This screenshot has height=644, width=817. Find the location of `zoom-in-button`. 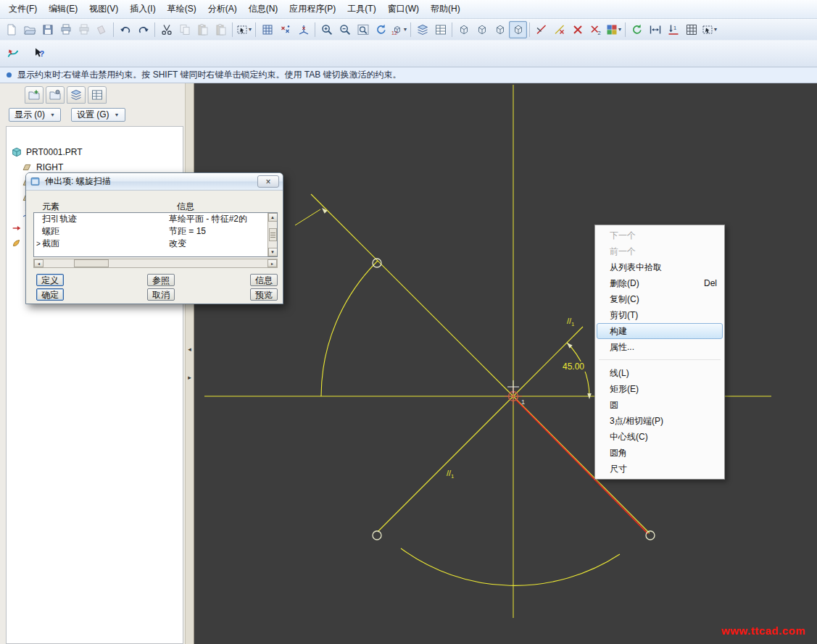

zoom-in-button is located at coordinates (326, 30).